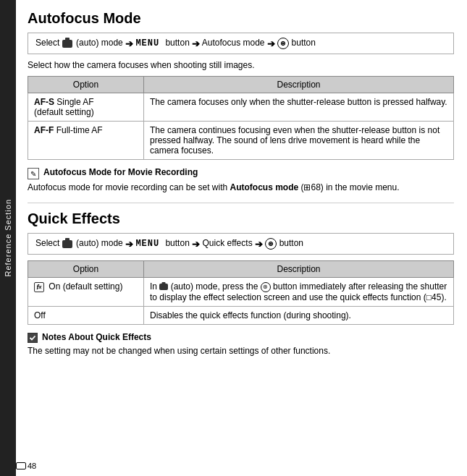 This screenshot has height=476, width=467. Describe the element at coordinates (49, 43) in the screenshot. I see `nav-select-label: Select` at that location.